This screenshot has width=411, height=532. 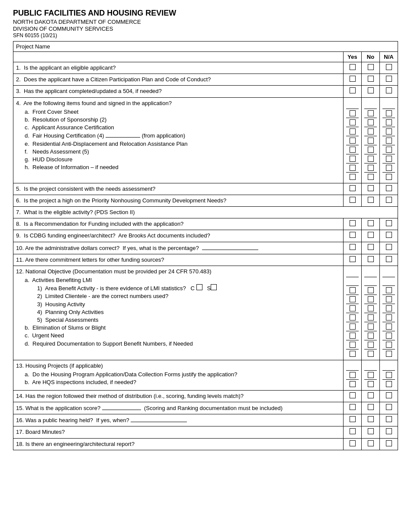 What do you see at coordinates (389, 92) in the screenshot?
I see `q3-na` at bounding box center [389, 92].